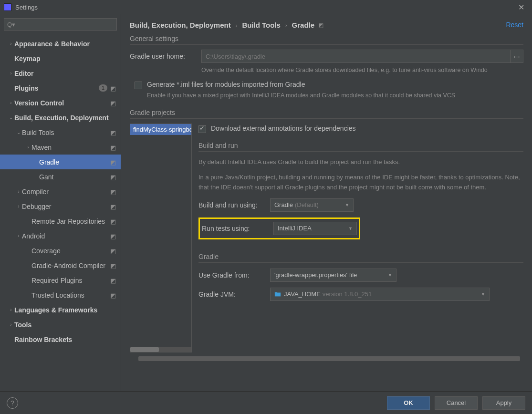  I want to click on download-annotations-checkbox, so click(202, 129).